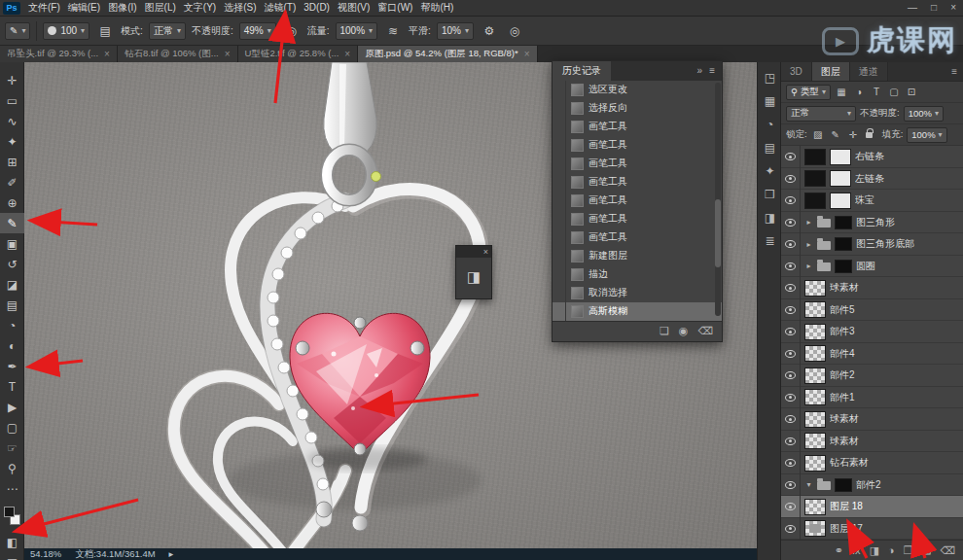  I want to click on color-swatches, so click(12, 517).